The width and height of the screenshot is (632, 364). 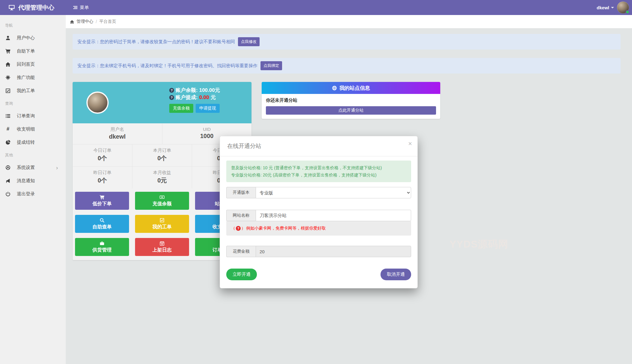 I want to click on chevron-right-icon: ›, so click(x=57, y=167).